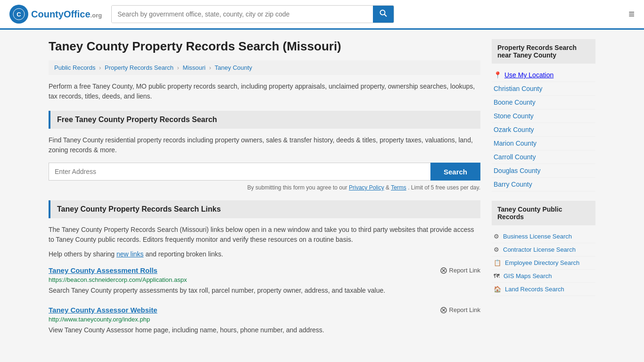  I want to click on new-links-anchor: new links, so click(130, 254).